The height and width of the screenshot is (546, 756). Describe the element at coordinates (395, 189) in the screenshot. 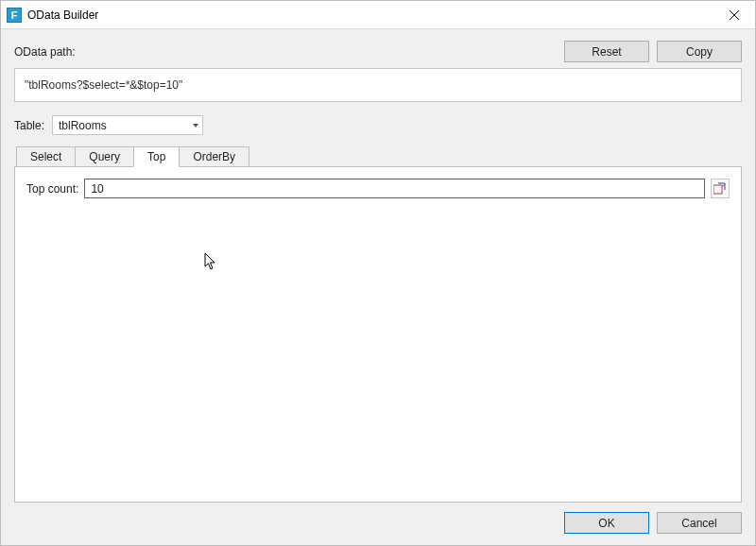

I see `top-count-input: 10` at that location.